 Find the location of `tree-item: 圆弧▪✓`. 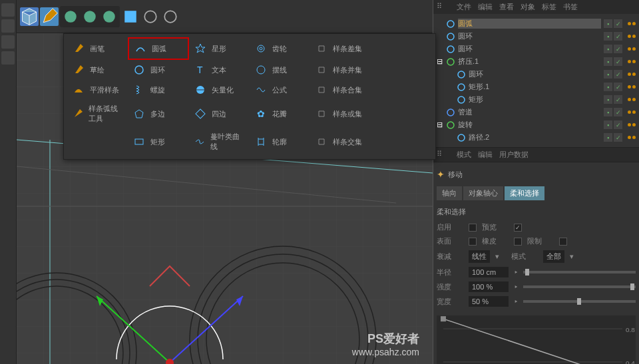

tree-item: 圆弧▪✓ is located at coordinates (536, 24).